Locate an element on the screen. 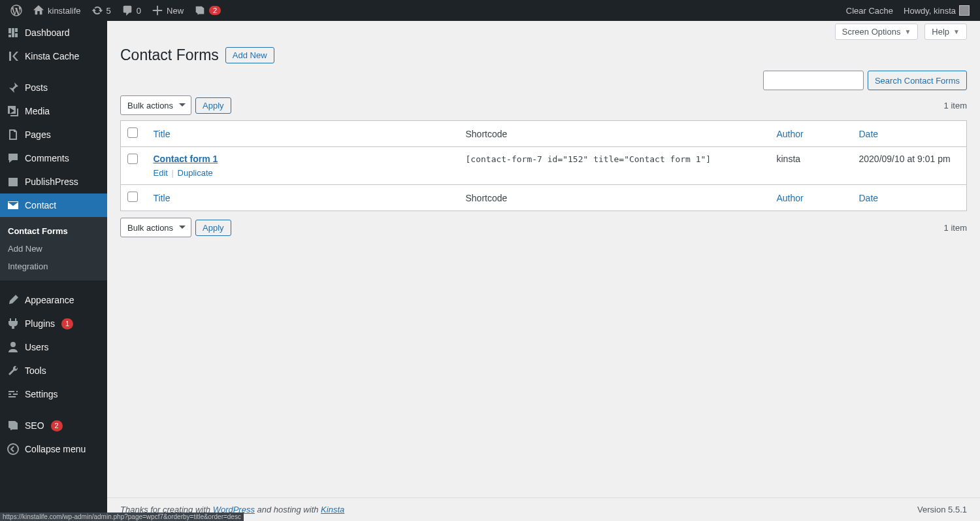  item-count-top: 1 item is located at coordinates (955, 106).